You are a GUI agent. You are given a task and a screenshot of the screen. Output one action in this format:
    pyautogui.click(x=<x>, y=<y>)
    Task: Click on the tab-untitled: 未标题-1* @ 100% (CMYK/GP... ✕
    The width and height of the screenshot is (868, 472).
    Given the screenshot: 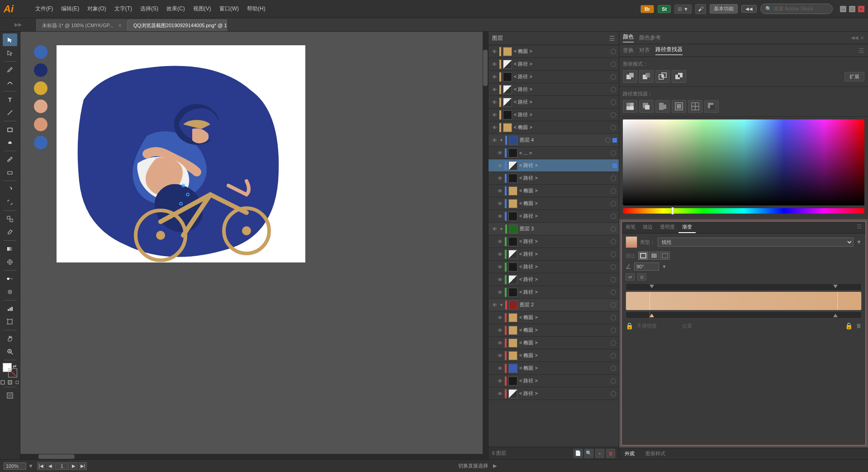 What is the action you would take?
    pyautogui.click(x=82, y=25)
    